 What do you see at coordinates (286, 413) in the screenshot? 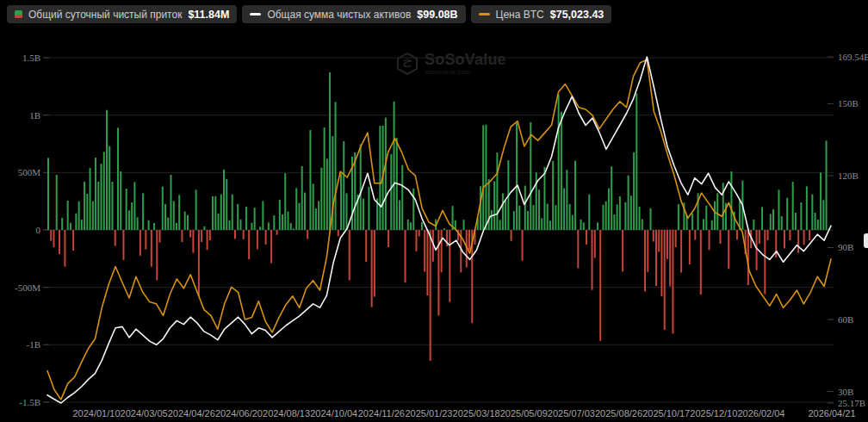
I see `svg-text: 2024/08/13` at bounding box center [286, 413].